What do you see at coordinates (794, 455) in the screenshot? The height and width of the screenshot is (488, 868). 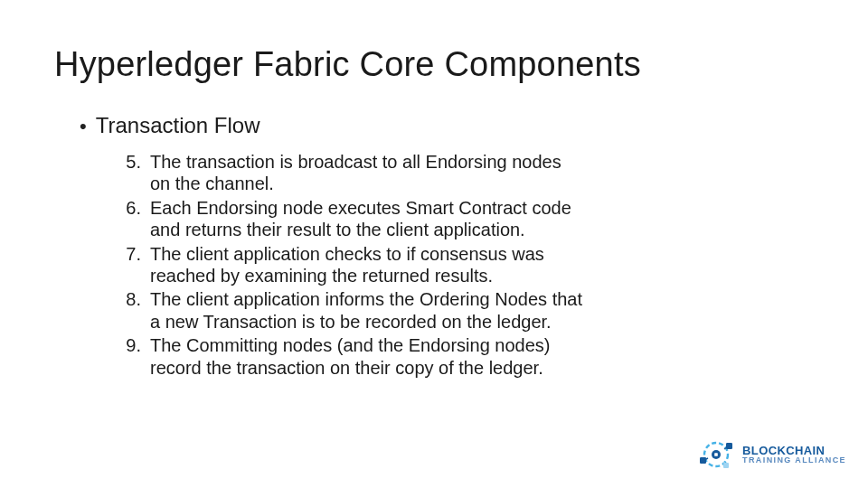 I see `logo-text: BLOCKCHAIN TRAINING ALLIANCE` at bounding box center [794, 455].